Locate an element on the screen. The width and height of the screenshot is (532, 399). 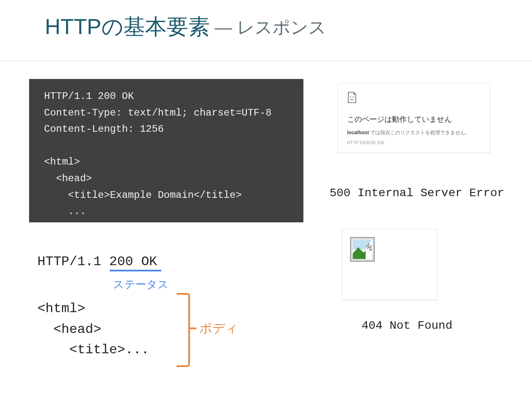
body-code-text: <html> <head> <title>... is located at coordinates (93, 329).